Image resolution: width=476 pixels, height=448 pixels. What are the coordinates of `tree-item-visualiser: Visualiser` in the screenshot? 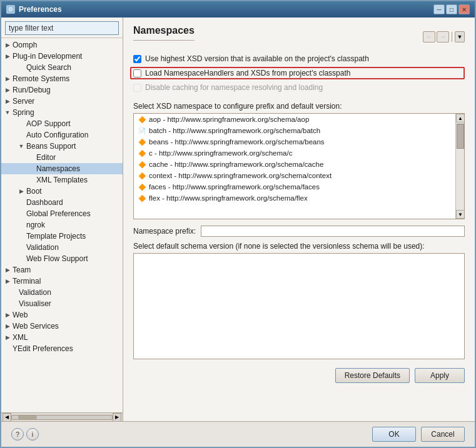 It's located at (62, 304).